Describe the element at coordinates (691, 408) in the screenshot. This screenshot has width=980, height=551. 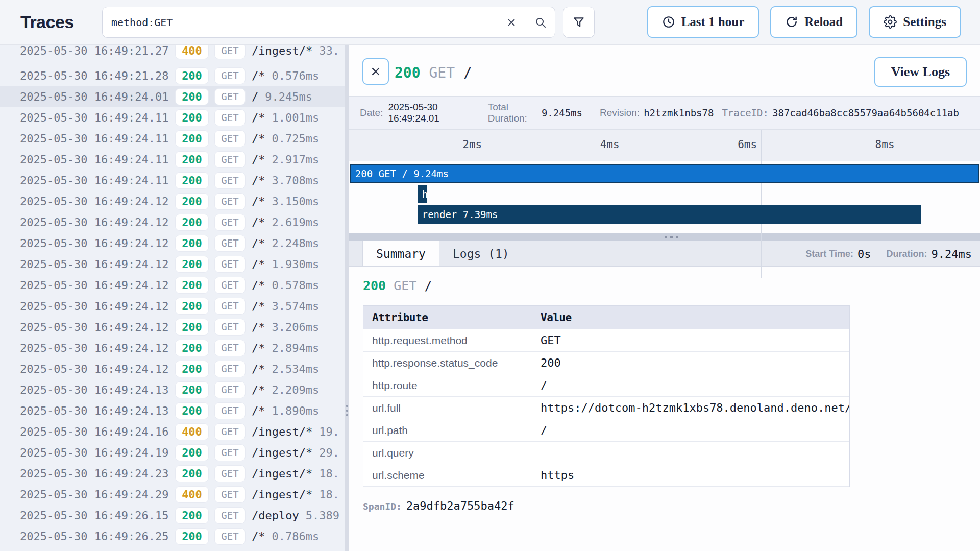
I see `attribute-value: https://dotcom-h2tzmk1xbs78.denoland.den…` at that location.